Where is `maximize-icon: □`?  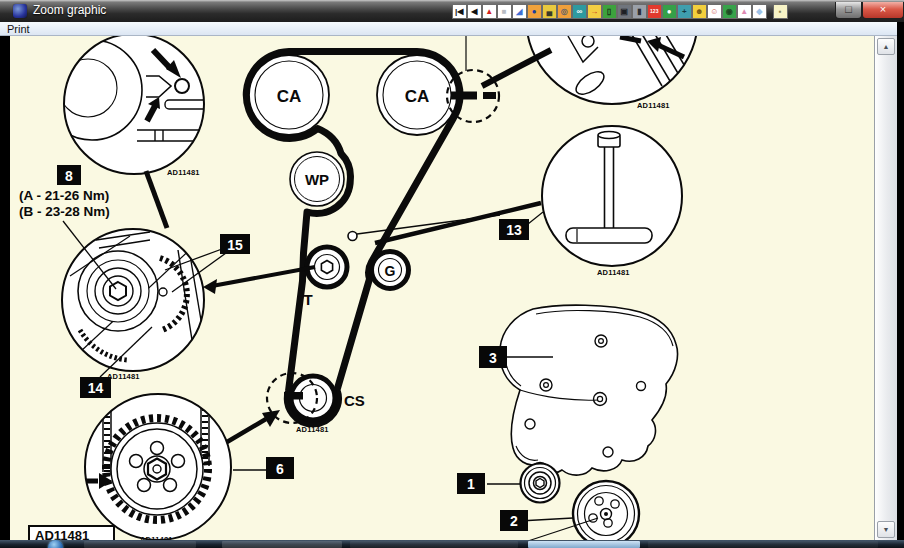 maximize-icon: □ is located at coordinates (848, 9).